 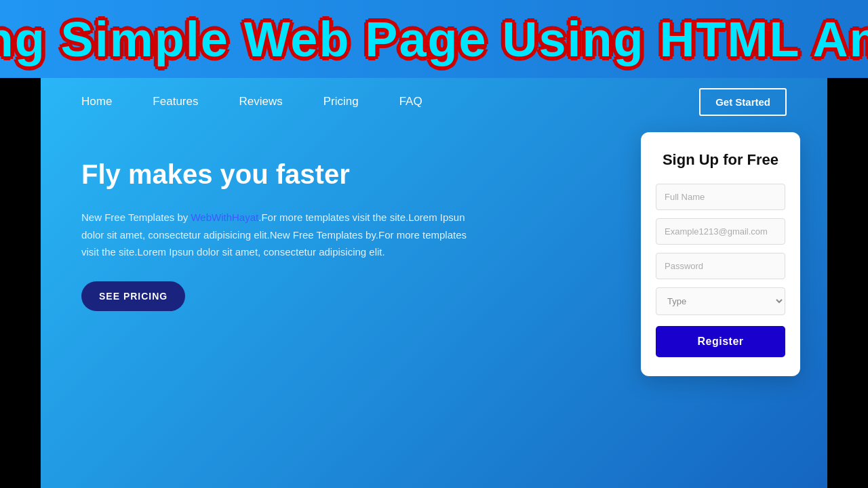 What do you see at coordinates (720, 197) in the screenshot?
I see `full-name-input` at bounding box center [720, 197].